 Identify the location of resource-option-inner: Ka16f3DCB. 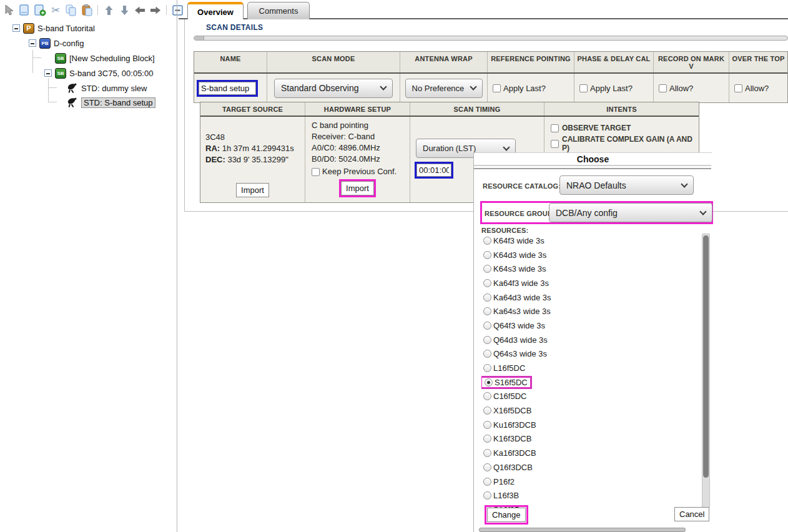
(510, 453).